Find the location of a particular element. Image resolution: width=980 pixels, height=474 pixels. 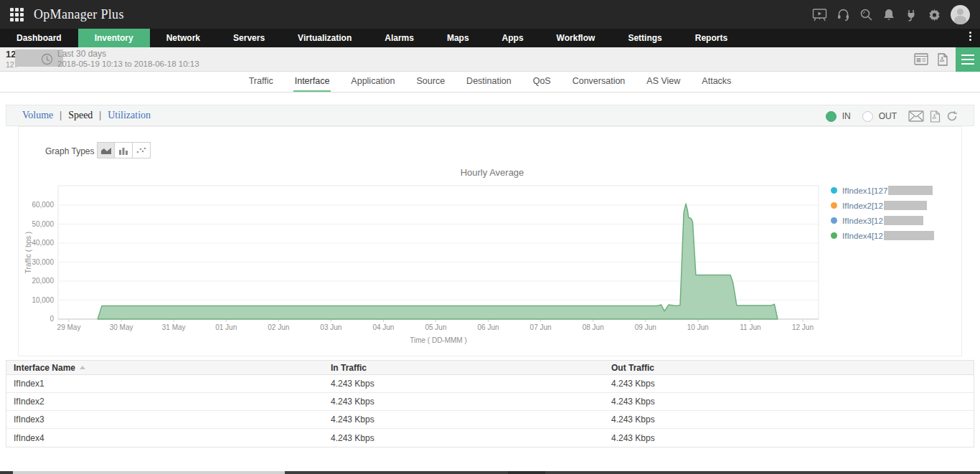

nav-item: Maps is located at coordinates (458, 38).